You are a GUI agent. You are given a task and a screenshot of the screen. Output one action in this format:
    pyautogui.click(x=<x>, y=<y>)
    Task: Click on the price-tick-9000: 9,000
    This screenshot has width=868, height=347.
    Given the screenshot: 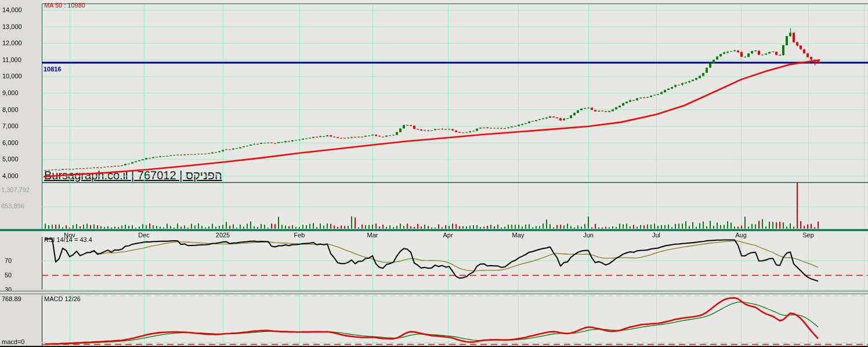 What is the action you would take?
    pyautogui.click(x=10, y=93)
    